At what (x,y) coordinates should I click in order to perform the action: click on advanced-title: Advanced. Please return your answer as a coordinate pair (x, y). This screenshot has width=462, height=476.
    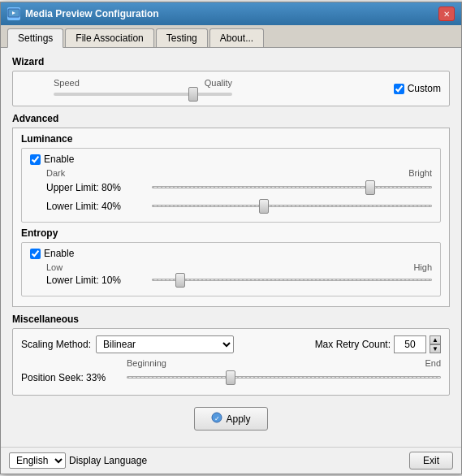
    Looking at the image, I should click on (231, 119).